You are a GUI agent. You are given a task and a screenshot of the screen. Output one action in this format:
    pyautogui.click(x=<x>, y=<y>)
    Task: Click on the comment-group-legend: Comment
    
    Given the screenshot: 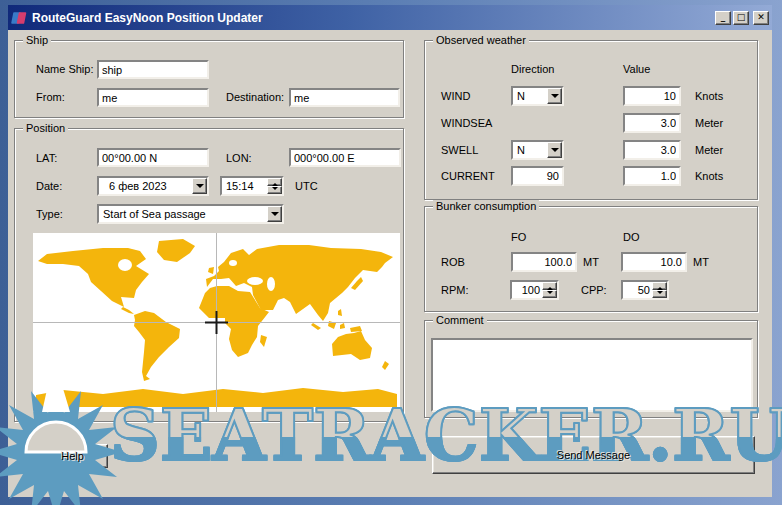 What is the action you would take?
    pyautogui.click(x=460, y=320)
    